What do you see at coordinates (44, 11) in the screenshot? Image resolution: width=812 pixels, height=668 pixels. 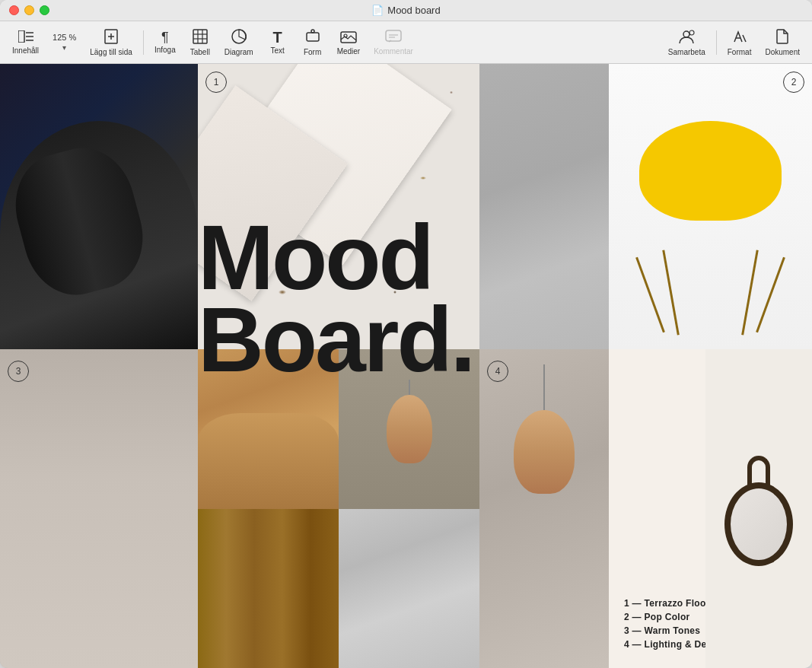 I see `maximize-button` at bounding box center [44, 11].